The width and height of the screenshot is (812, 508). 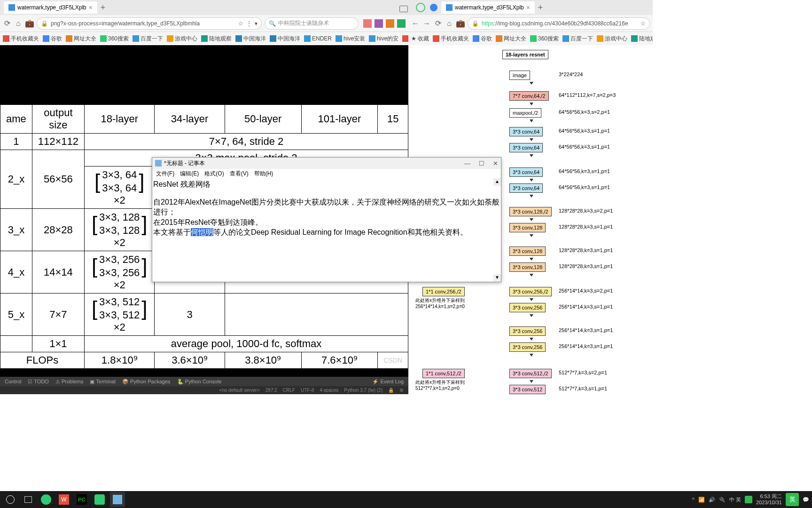 I want to click on ext2-icon, so click(x=390, y=24).